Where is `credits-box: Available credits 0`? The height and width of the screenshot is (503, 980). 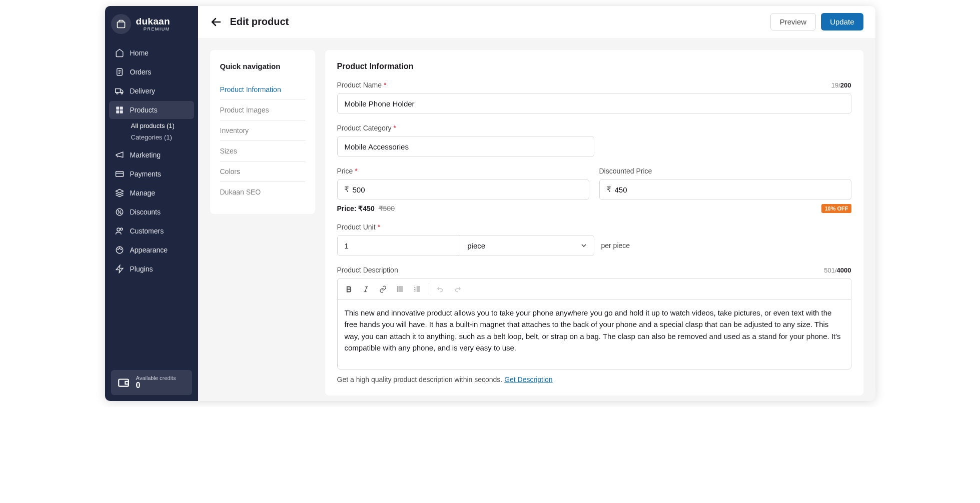 credits-box: Available credits 0 is located at coordinates (152, 382).